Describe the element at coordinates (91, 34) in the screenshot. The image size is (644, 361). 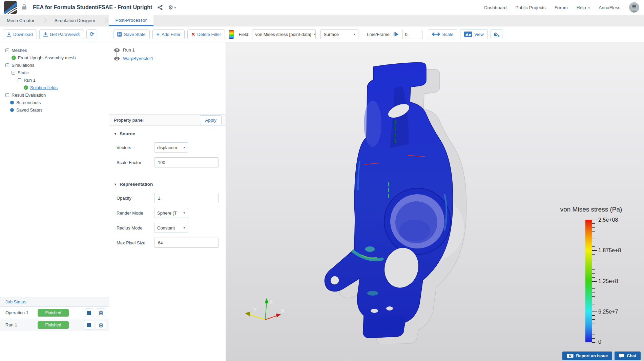
I see `refresh-icon: ⟳` at that location.